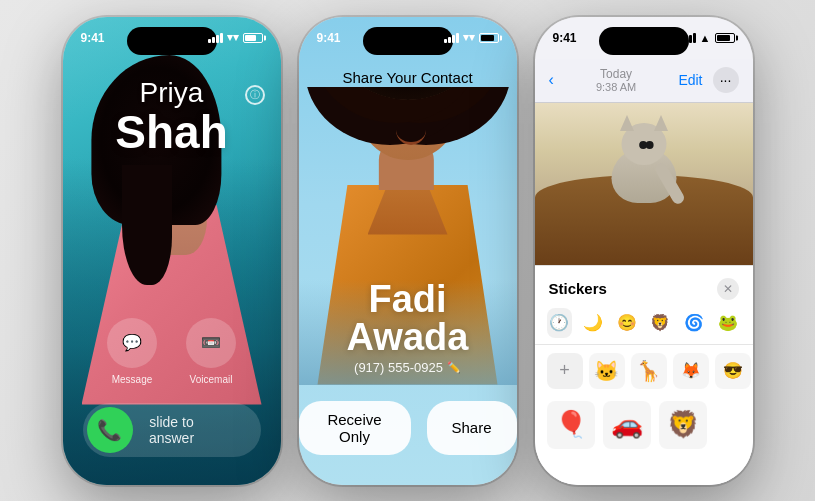 This screenshot has height=501, width=815. Describe the element at coordinates (644, 184) in the screenshot. I see `phone3-chat-area` at that location.